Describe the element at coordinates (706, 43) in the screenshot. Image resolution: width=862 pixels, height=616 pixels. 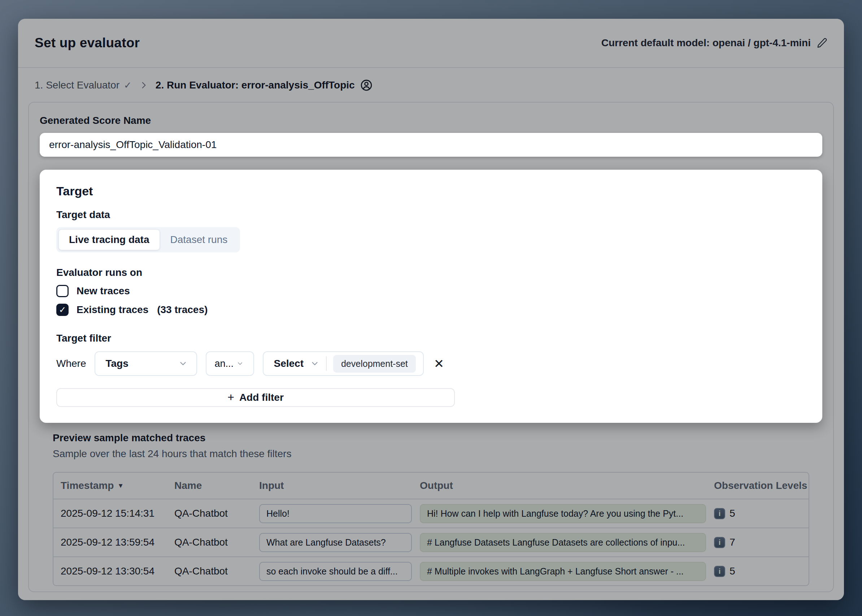
I see `default-model-label: Current default model: openai / gpt-4.1-…` at that location.